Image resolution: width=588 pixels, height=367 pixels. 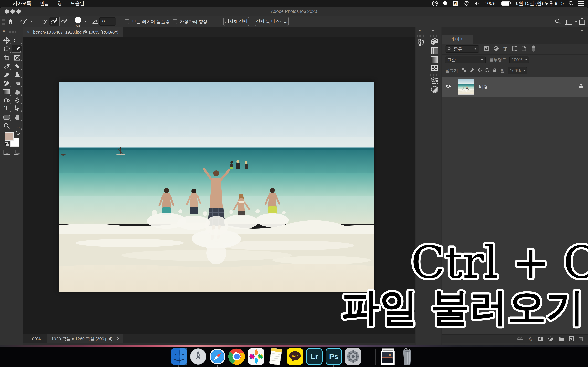 What do you see at coordinates (190, 22) in the screenshot?
I see `enhance-edge-checkbox: 가장자리 향상` at bounding box center [190, 22].